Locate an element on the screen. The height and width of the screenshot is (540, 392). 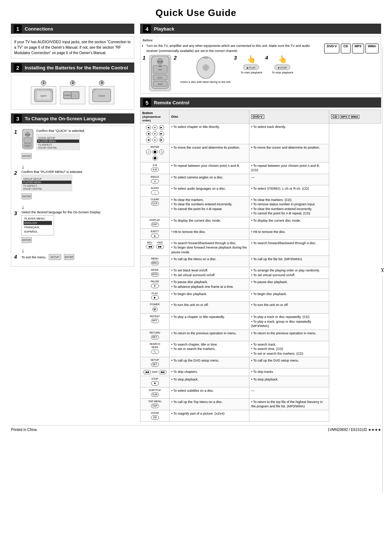
table-row: ANGLE ∠ • To select camera angles on a d… is located at coordinates (261, 180).